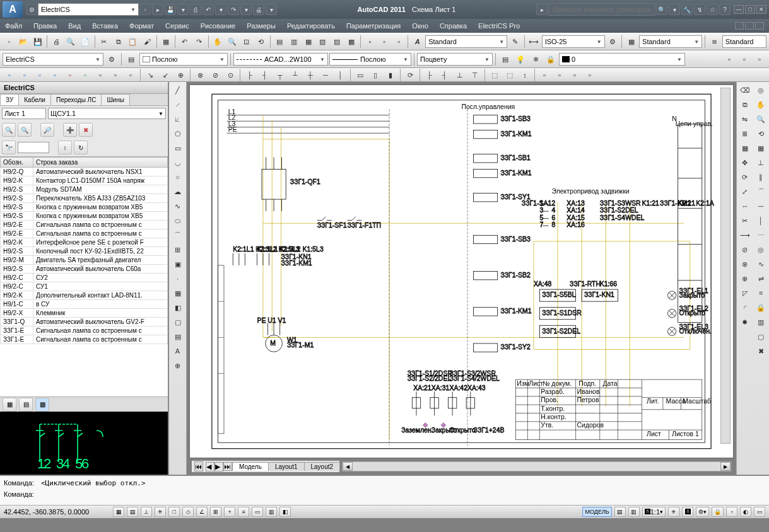  I want to click on el-b3-icon: ↕, so click(525, 75).